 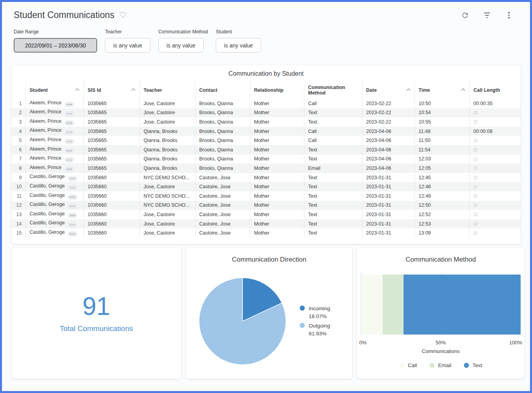 I want to click on cell-time: 10:55, so click(x=442, y=122).